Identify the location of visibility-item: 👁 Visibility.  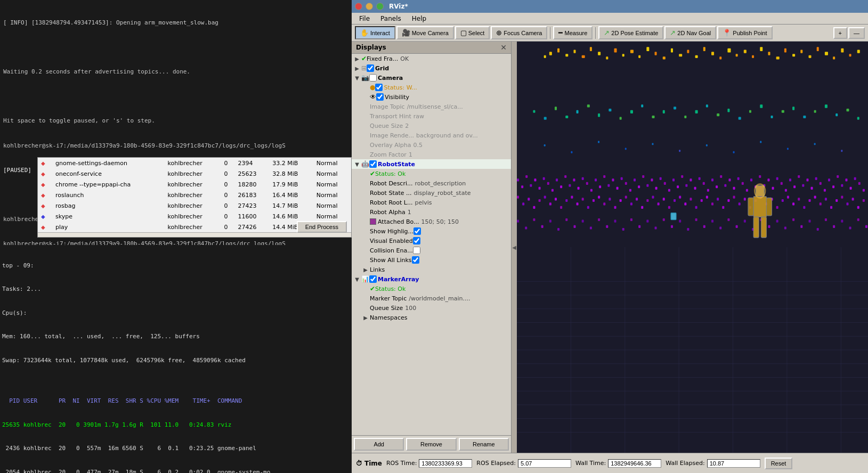
(436, 97).